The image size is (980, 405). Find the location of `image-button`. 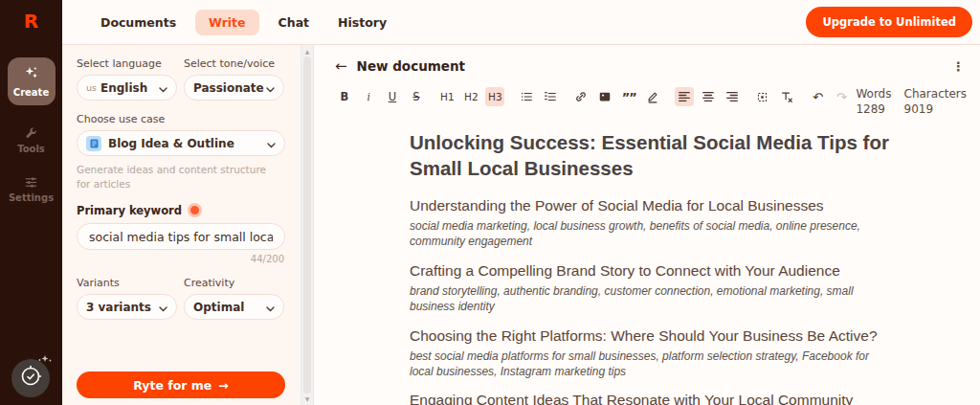

image-button is located at coordinates (605, 97).